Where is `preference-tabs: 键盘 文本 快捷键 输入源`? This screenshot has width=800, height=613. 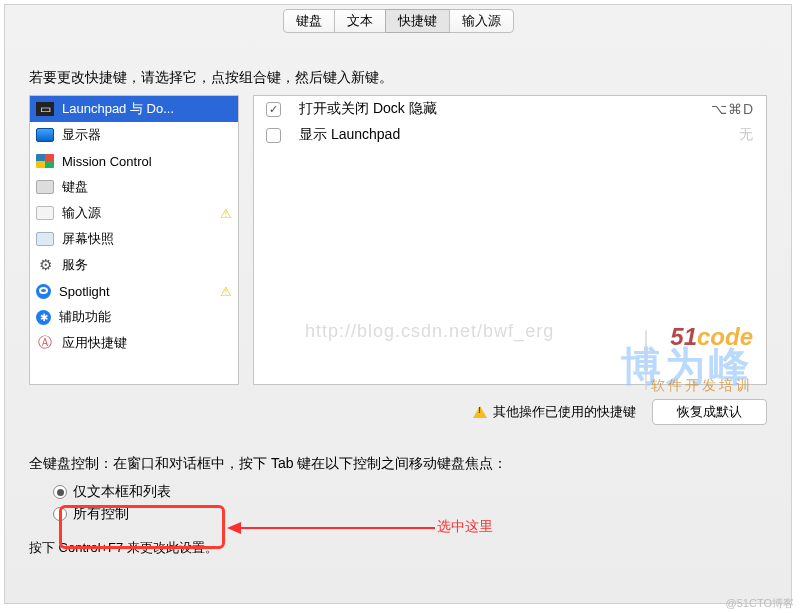
preference-tabs: 键盘 文本 快捷键 输入源 is located at coordinates (398, 19).